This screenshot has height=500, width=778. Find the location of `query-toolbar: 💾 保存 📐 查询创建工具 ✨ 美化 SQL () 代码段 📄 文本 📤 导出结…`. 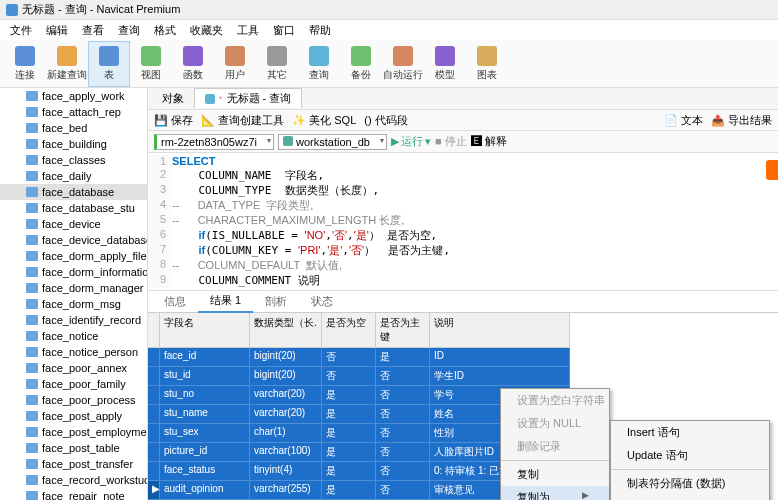

query-toolbar: 💾 保存 📐 查询创建工具 ✨ 美化 SQL () 代码段 📄 文本 📤 导出结… is located at coordinates (463, 121).